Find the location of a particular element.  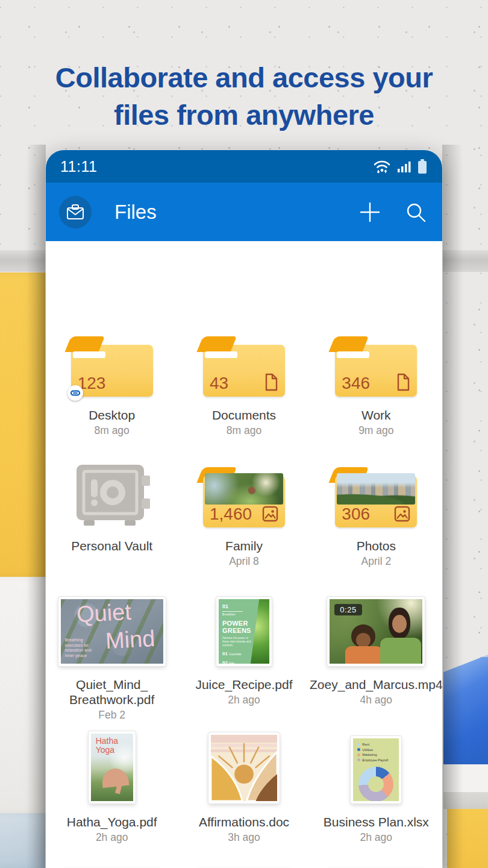

file-name: Hatha_Yoga.pdf is located at coordinates (112, 822).